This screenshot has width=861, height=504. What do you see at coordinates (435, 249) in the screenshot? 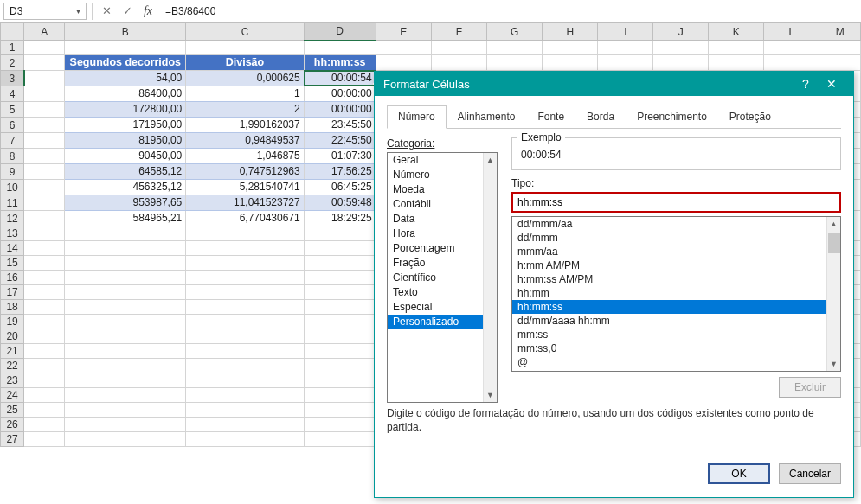
I see `category-item: Porcentagem` at bounding box center [435, 249].